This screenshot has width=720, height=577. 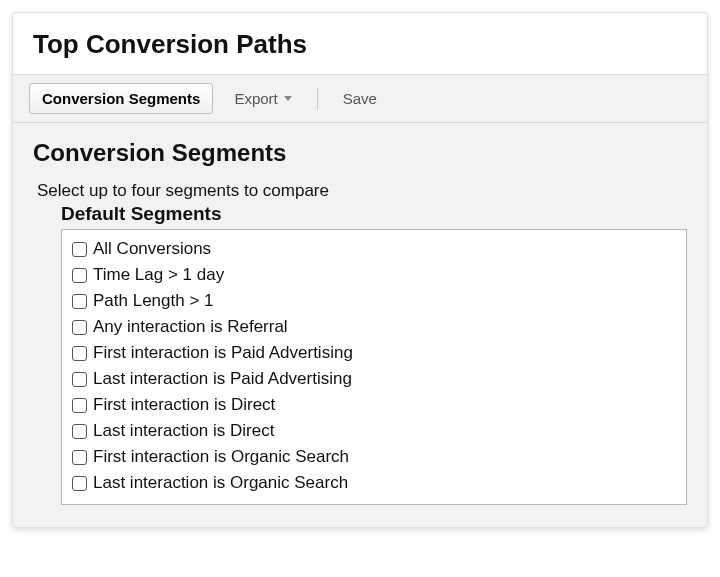 I want to click on segment-label: First interaction is Direct, so click(x=184, y=405).